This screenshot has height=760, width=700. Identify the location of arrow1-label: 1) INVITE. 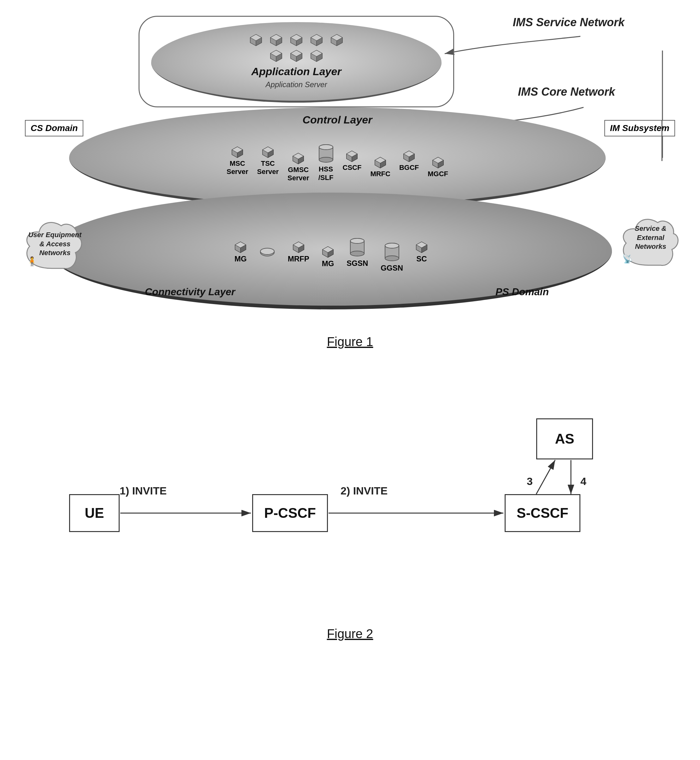
(143, 491).